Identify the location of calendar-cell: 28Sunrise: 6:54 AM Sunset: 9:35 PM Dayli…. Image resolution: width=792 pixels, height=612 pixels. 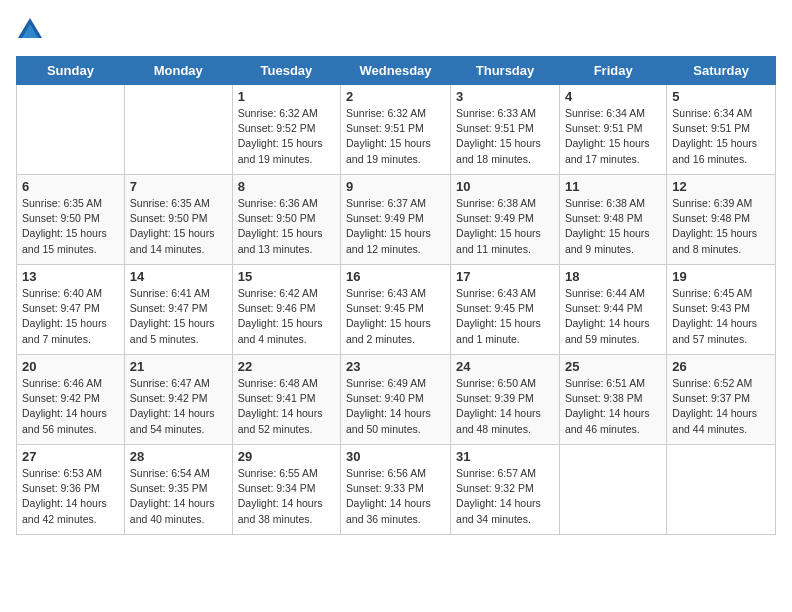
(178, 490).